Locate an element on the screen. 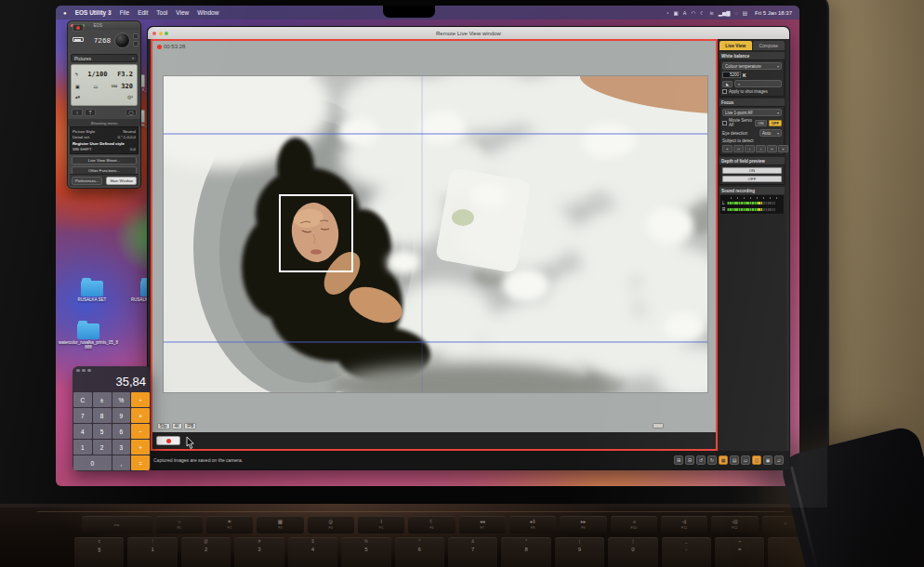 The width and height of the screenshot is (924, 567). view-option-button is located at coordinates (658, 426).